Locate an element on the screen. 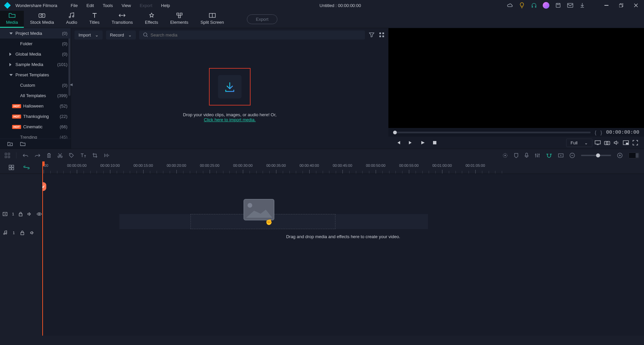 The height and width of the screenshot is (345, 644). play-button is located at coordinates (423, 143).